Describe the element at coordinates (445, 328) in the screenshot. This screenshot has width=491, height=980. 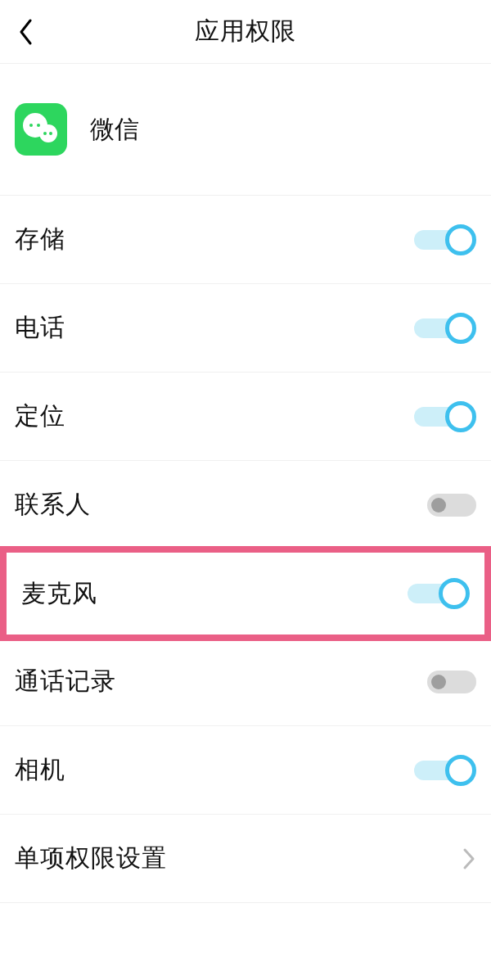
I see `toggle-phone` at that location.